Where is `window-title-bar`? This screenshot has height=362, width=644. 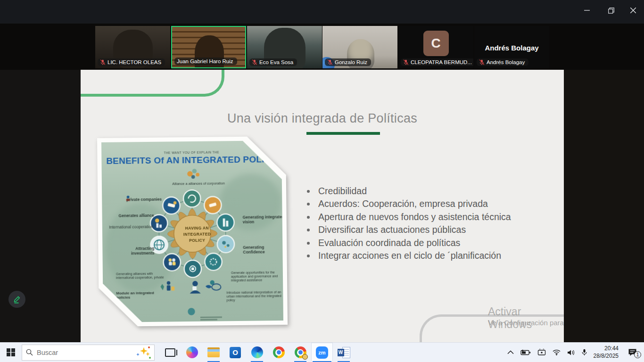 window-title-bar is located at coordinates (322, 12).